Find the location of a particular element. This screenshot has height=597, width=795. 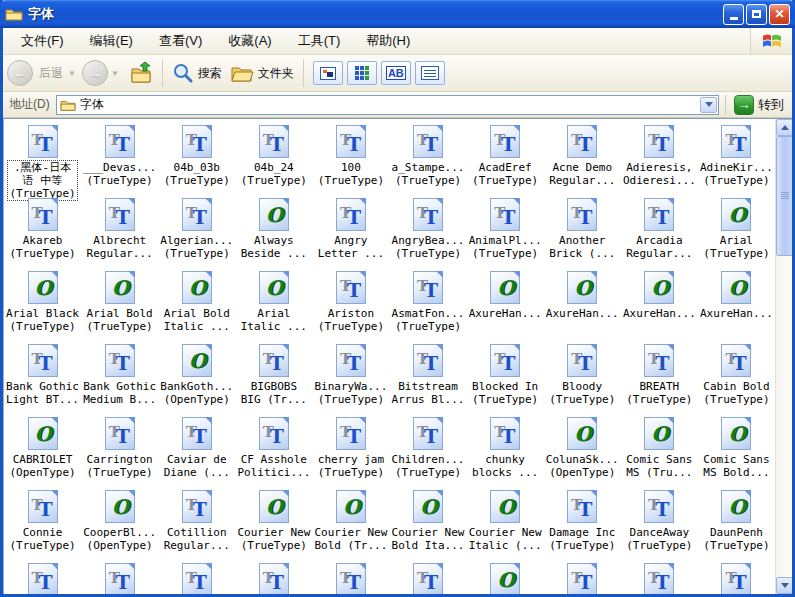

font-item: TT chunkyblocks ... is located at coordinates (506, 452).